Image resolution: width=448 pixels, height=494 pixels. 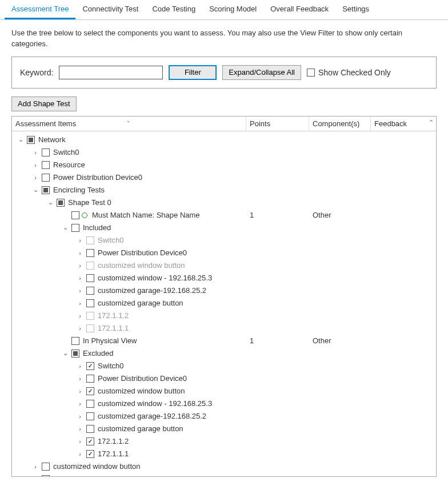 What do you see at coordinates (224, 190) in the screenshot?
I see `tree-row: ⌄Encircling Tests` at bounding box center [224, 190].